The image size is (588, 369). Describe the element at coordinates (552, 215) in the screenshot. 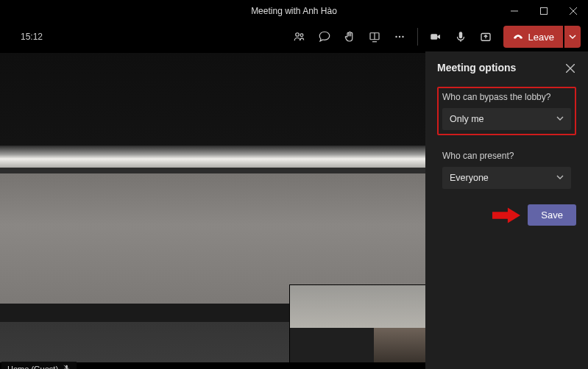

I see `save-button: Save` at that location.